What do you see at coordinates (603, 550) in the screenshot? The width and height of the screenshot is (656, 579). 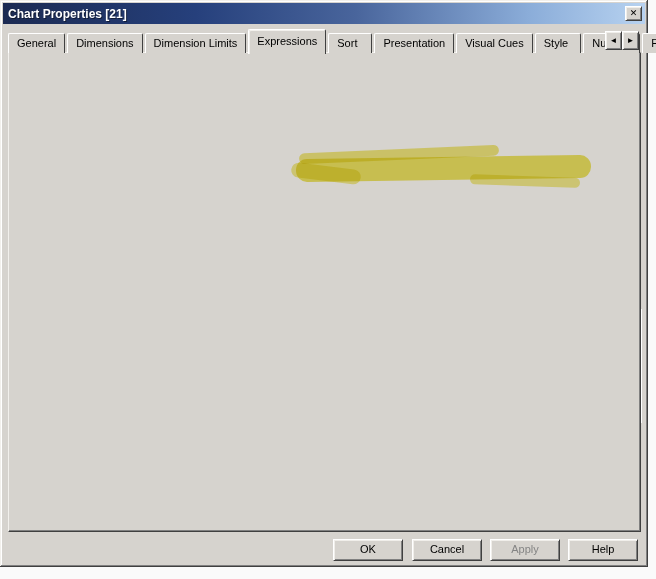 I see `help-button: Help` at bounding box center [603, 550].